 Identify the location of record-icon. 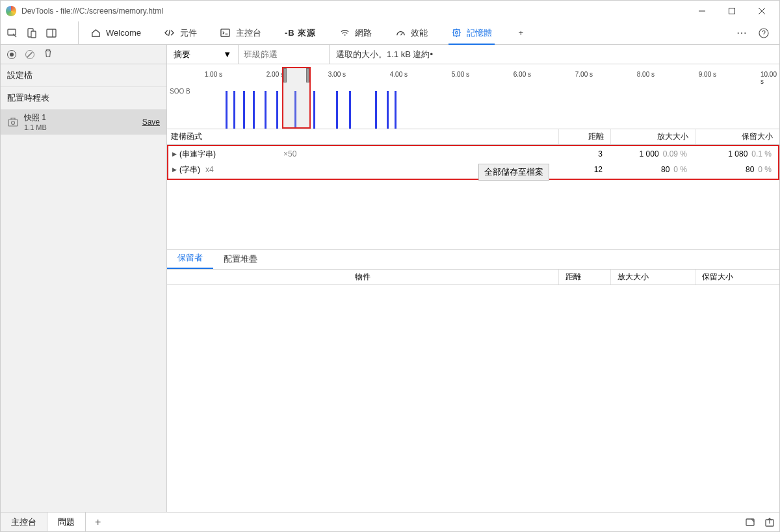
(12, 55).